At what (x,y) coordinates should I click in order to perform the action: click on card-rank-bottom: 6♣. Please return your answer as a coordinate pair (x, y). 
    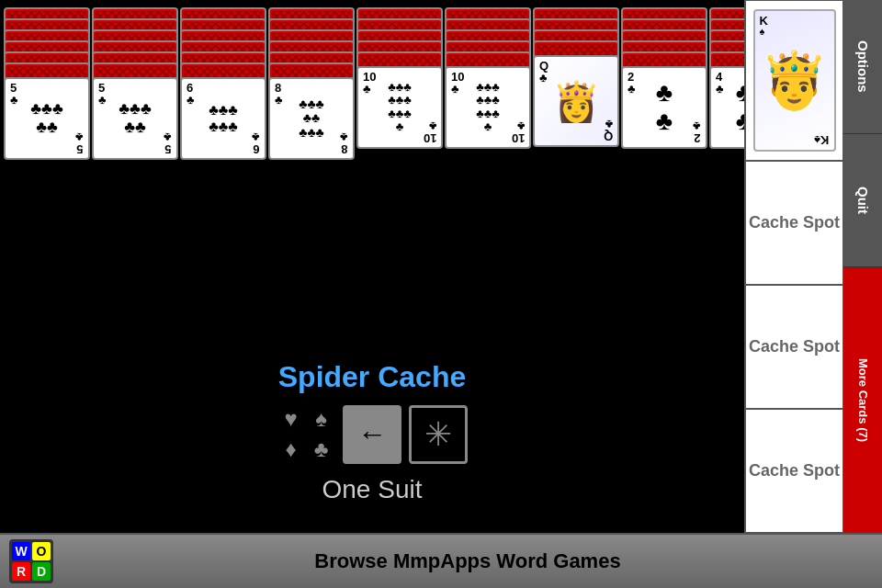
    Looking at the image, I should click on (255, 143).